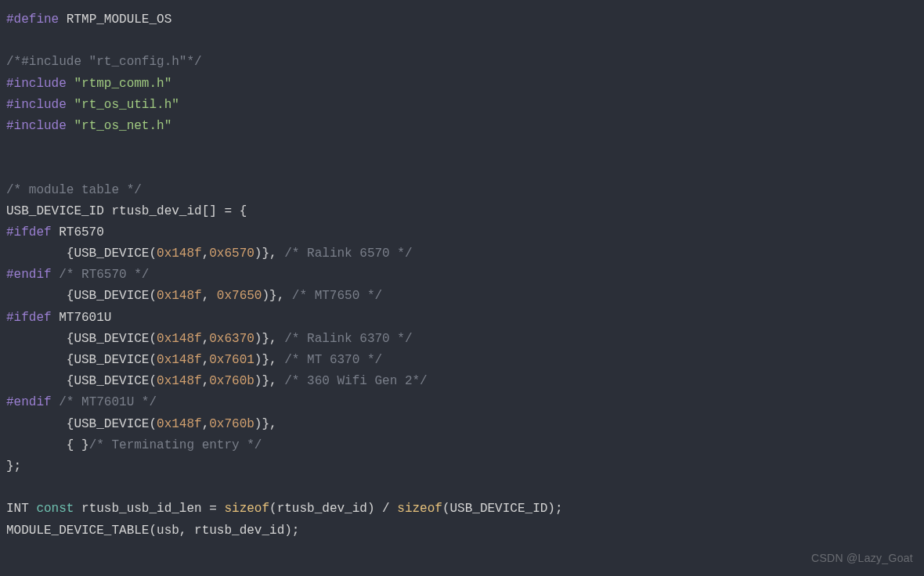 This screenshot has height=576, width=924. I want to click on code-line: };, so click(462, 466).